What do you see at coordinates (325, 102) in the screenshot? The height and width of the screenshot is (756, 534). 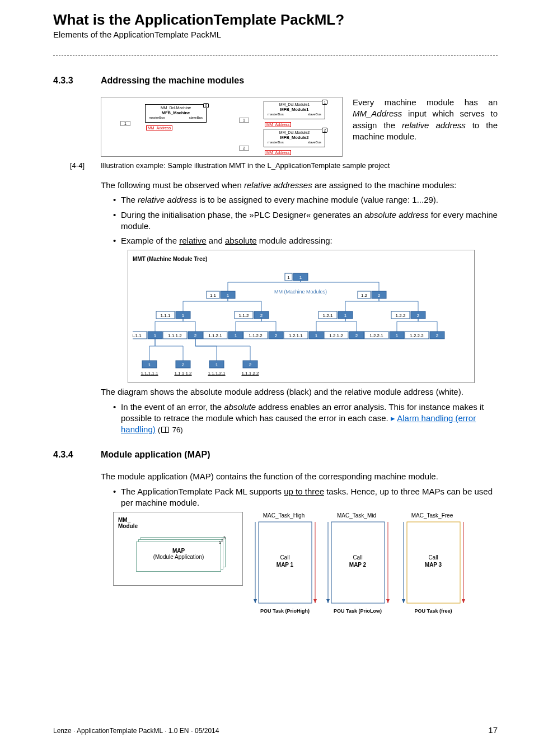 I see `fb-pin: 1` at bounding box center [325, 102].